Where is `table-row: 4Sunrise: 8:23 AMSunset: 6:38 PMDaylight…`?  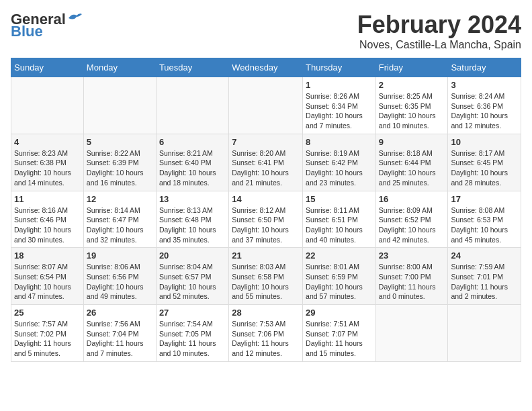
table-row: 4Sunrise: 8:23 AMSunset: 6:38 PMDaylight… is located at coordinates (48, 163).